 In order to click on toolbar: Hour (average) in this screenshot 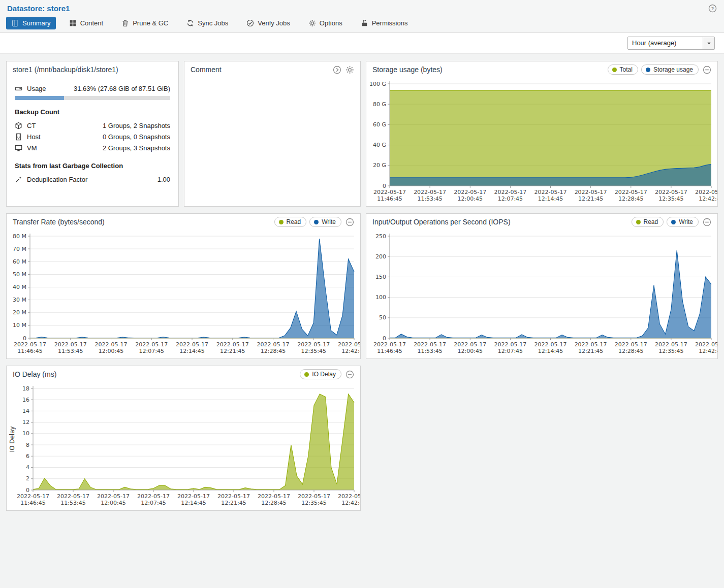, I will do `click(362, 44)`.